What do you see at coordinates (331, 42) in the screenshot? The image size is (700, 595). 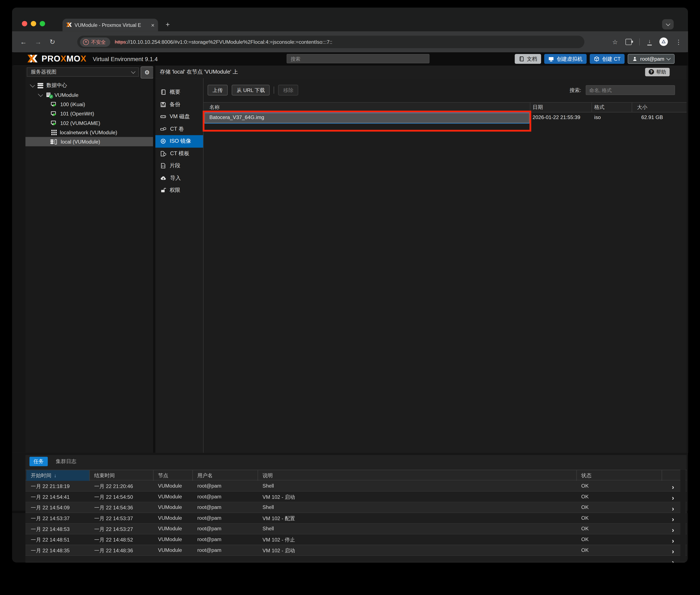 I see `address-bar: ✕ 不安全 https://10.10.10.254:8006/#v1:0:=s…` at bounding box center [331, 42].